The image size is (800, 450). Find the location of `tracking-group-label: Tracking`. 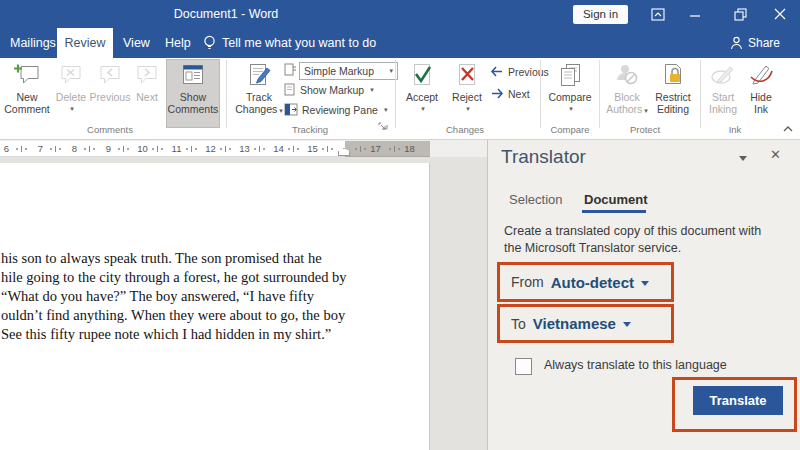

tracking-group-label: Tracking is located at coordinates (310, 130).